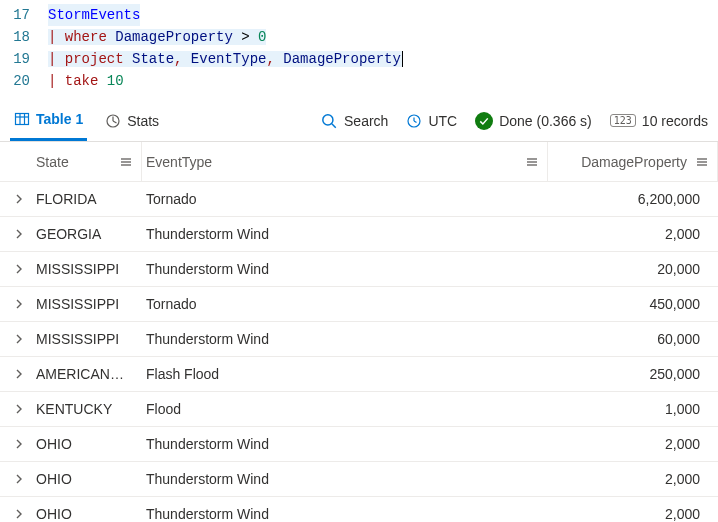 This screenshot has width=718, height=522. I want to click on tab-table-label: Table 1, so click(60, 119).